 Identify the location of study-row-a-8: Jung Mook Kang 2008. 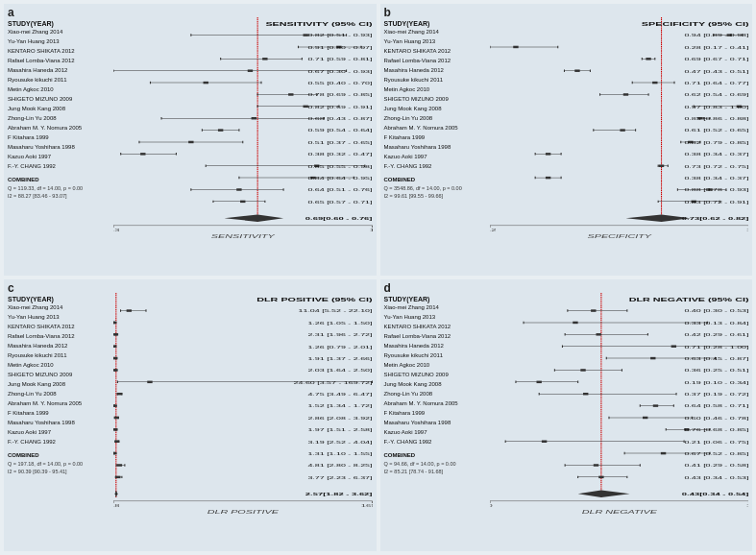
(60, 109).